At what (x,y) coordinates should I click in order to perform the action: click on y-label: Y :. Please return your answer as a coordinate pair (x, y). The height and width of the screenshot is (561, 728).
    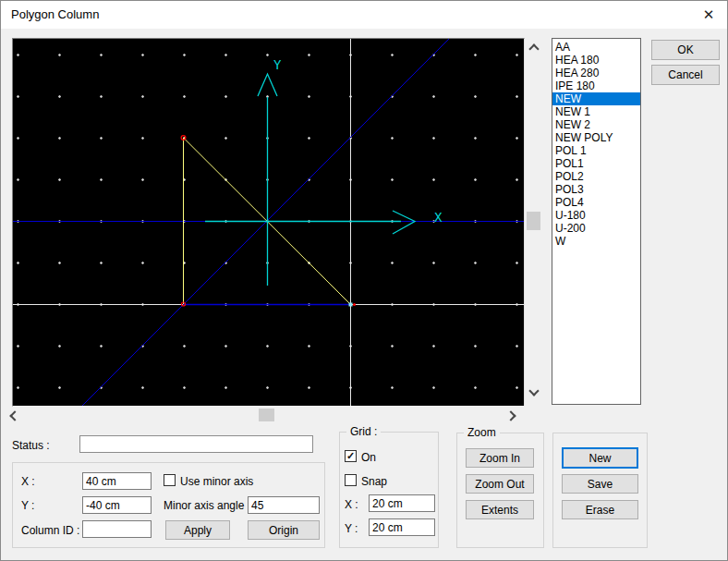
    Looking at the image, I should click on (28, 506).